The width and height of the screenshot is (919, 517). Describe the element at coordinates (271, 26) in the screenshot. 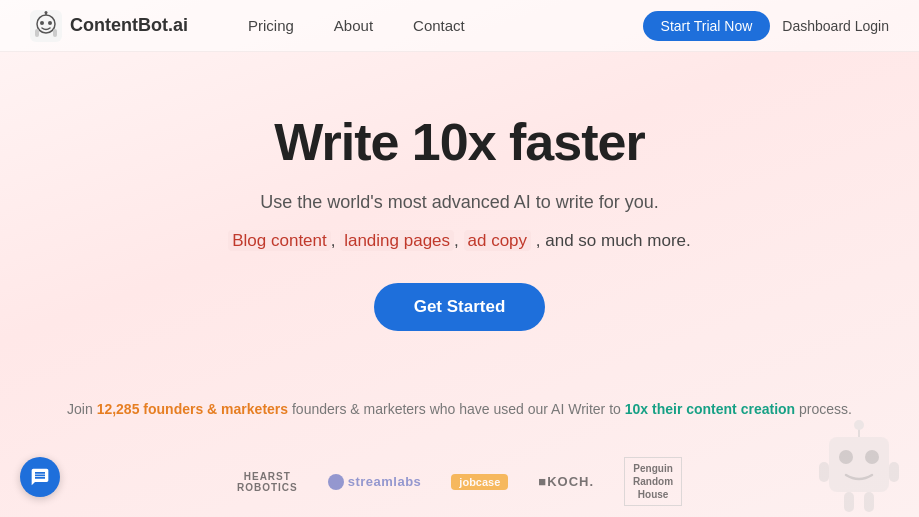

I see `nav-link-pricing: Pricing` at that location.